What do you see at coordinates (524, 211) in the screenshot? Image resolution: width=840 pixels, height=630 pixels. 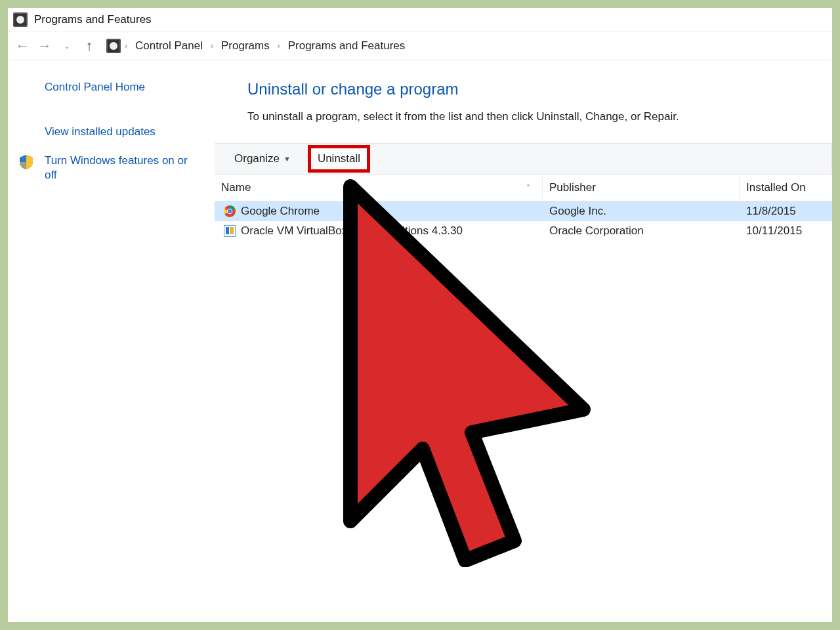 I see `list-item: Google Chrome Google Inc. 11/8/2015` at bounding box center [524, 211].